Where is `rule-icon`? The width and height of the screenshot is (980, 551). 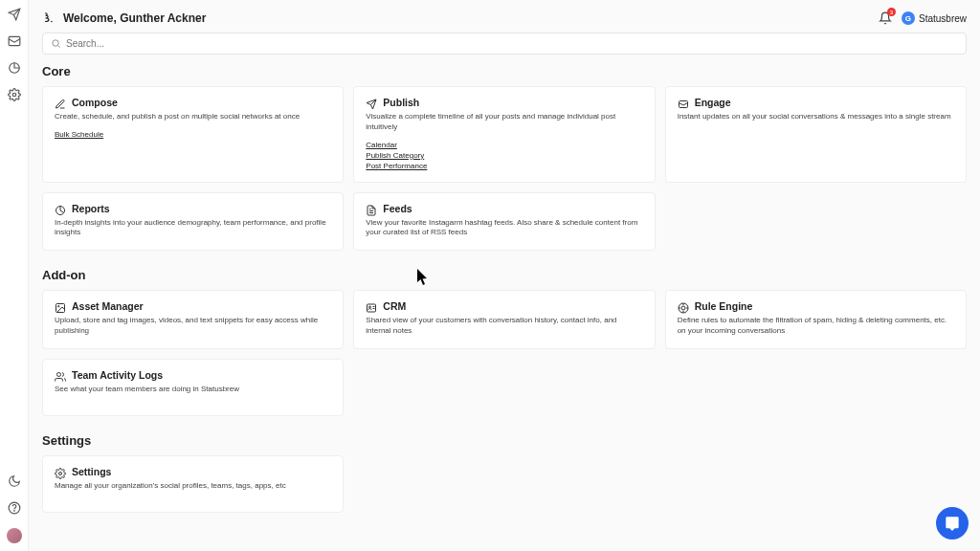
rule-icon is located at coordinates (683, 306).